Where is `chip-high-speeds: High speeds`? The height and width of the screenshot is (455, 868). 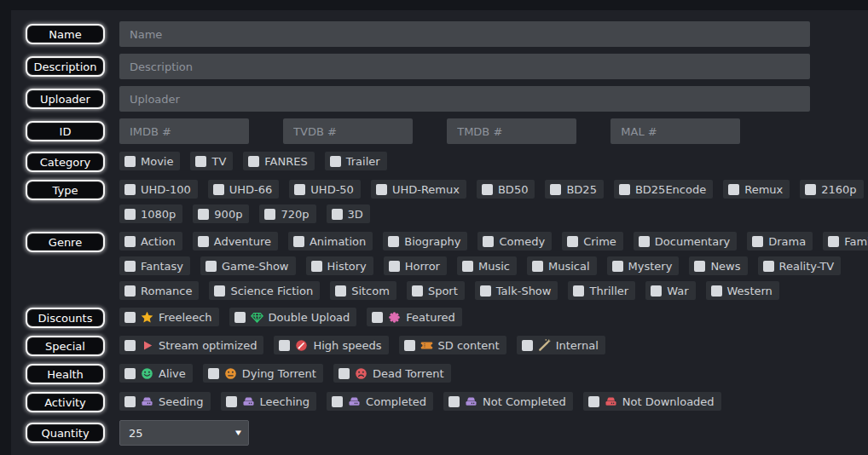
chip-high-speeds: High speeds is located at coordinates (331, 345).